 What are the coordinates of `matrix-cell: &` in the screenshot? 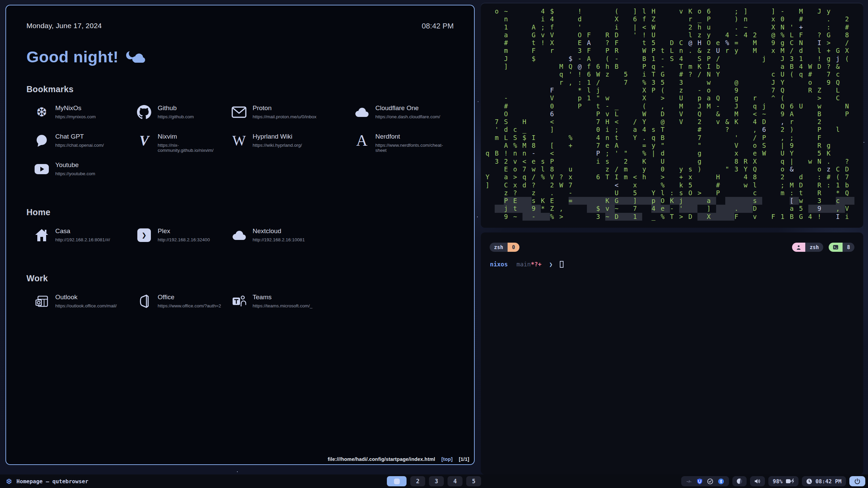 It's located at (721, 114).